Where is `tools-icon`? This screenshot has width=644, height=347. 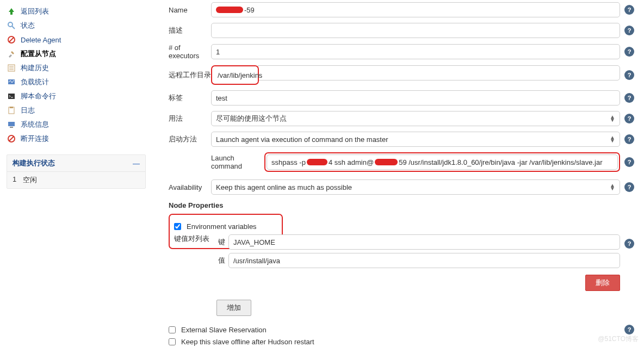 tools-icon is located at coordinates (11, 54).